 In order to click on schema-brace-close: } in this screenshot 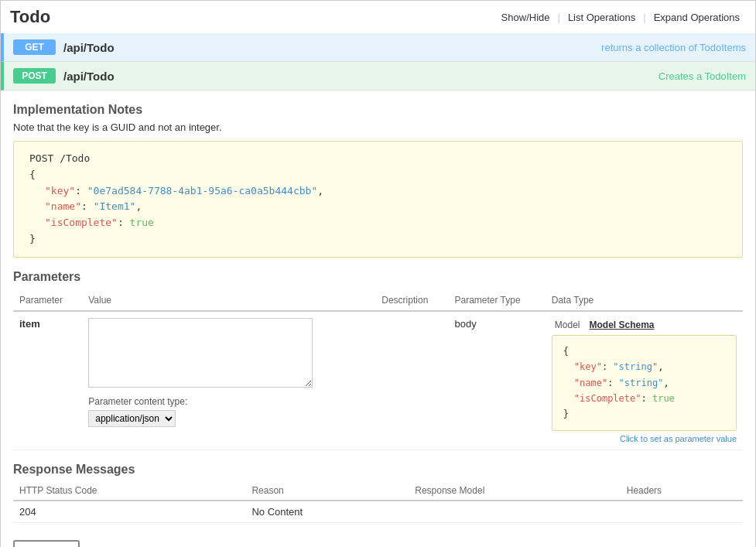, I will do `click(566, 414)`.